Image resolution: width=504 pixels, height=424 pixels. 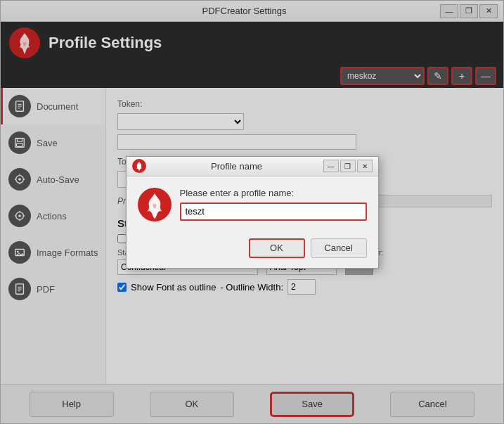 What do you see at coordinates (277, 248) in the screenshot?
I see `dialog-ok-button: OK` at bounding box center [277, 248].